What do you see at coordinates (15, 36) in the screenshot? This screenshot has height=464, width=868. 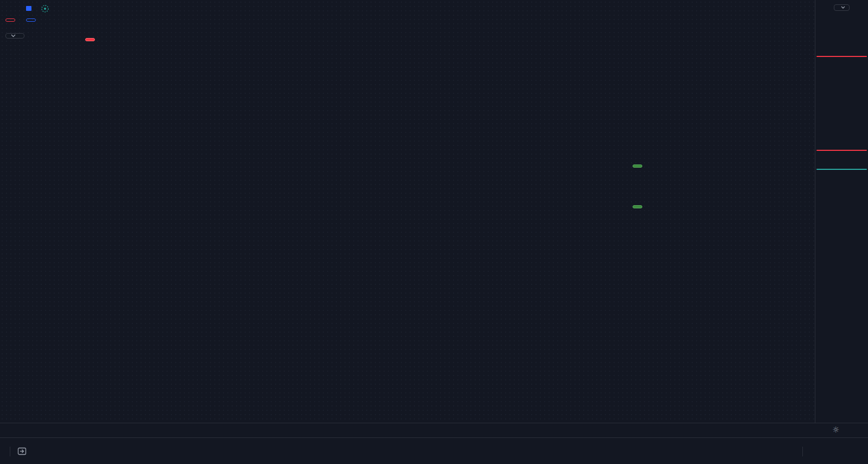 I see `bar-count-row` at bounding box center [15, 36].